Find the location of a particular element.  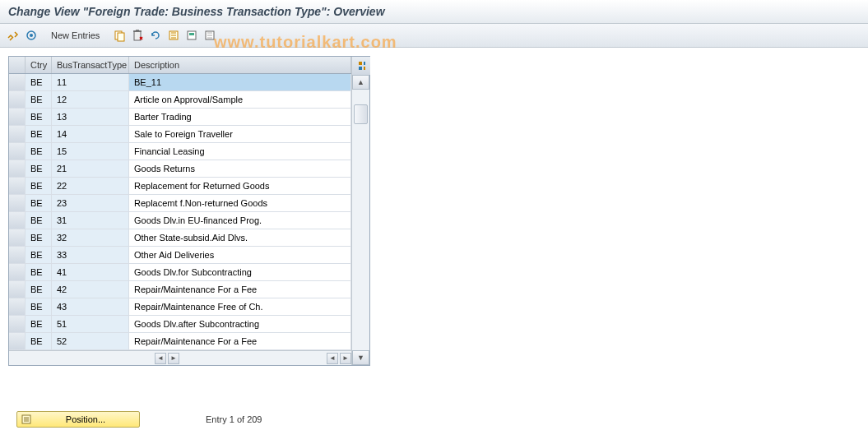

row-selector-header is located at coordinates (17, 65).